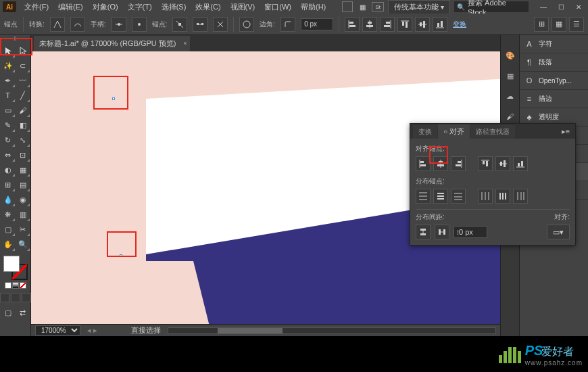 The height and width of the screenshot is (372, 588). I want to click on brushes-panel-icon: 🖌, so click(510, 116).